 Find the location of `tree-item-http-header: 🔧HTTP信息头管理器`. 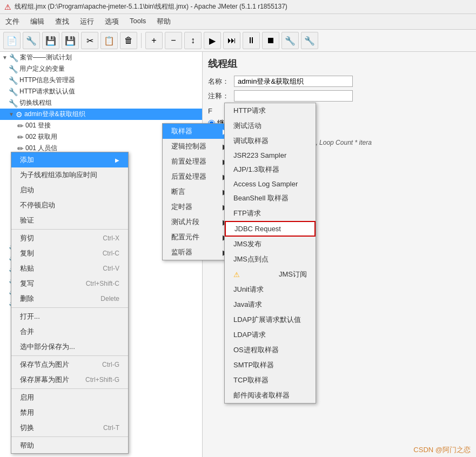

tree-item-http-header: 🔧HTTP信息头管理器 is located at coordinates (101, 80).